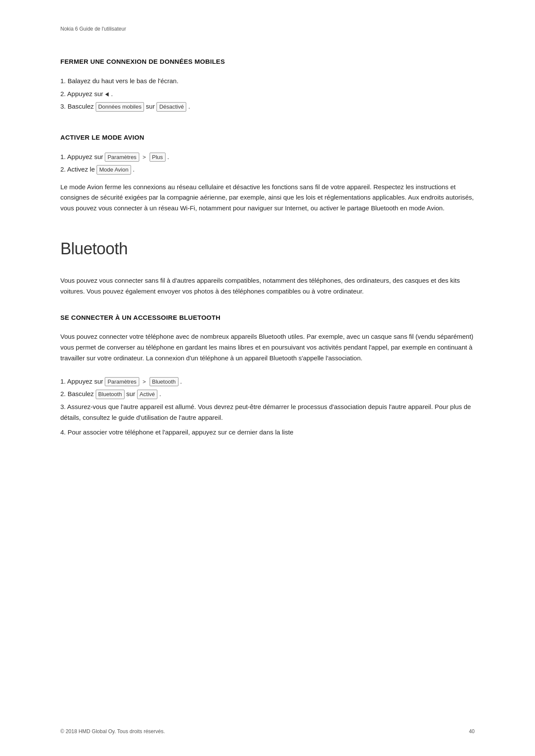  What do you see at coordinates (267, 268) in the screenshot?
I see `bluetooth-chapter: Bluetooth Vous pouvez vous connecter san…` at bounding box center [267, 268].